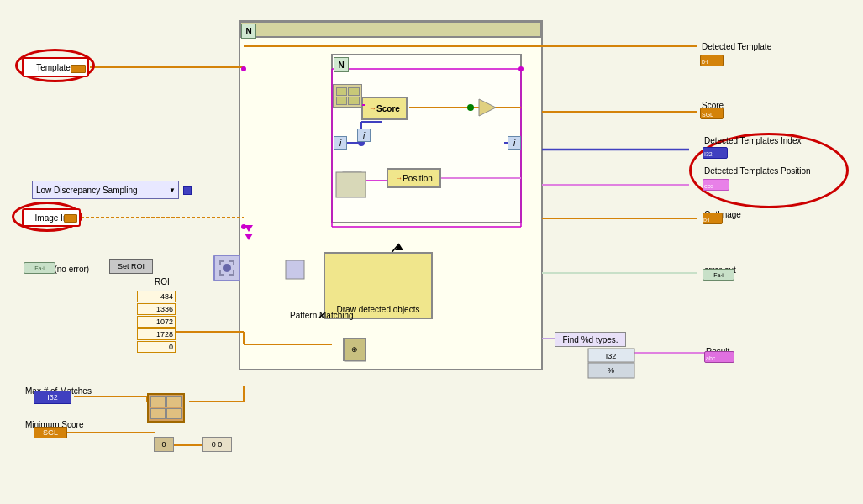  What do you see at coordinates (156, 322) in the screenshot?
I see `num-1072: 1072` at bounding box center [156, 322].